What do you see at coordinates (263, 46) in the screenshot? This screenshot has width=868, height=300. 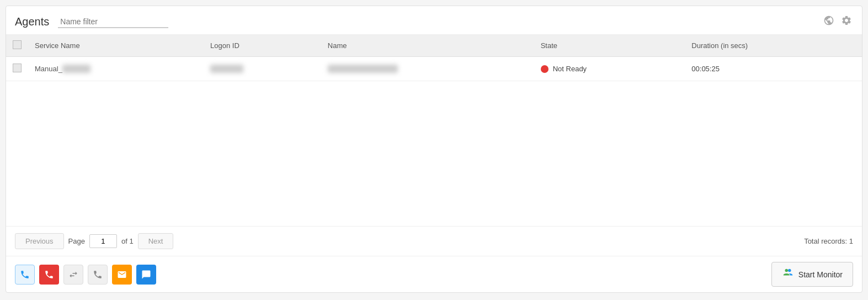 I see `logon-id-header: Logon ID` at bounding box center [263, 46].